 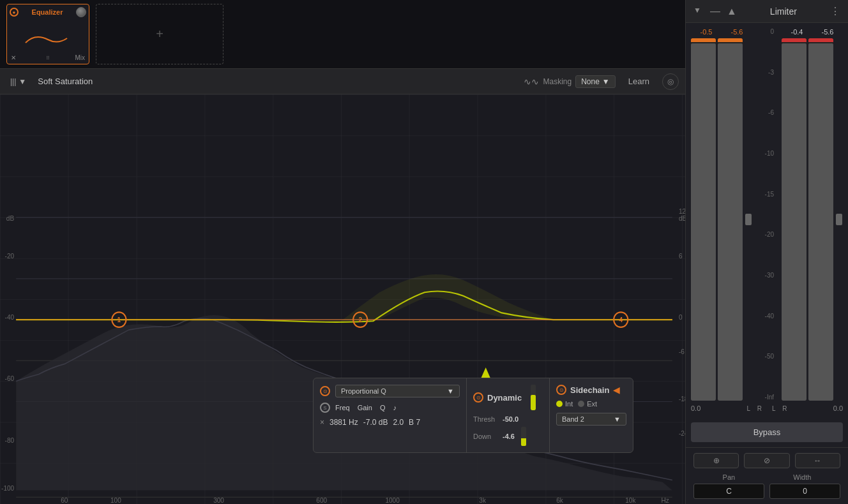 I want to click on bottom-controls: ⊕ ⊘ ↔ Pan Width C 0, so click(x=767, y=476).